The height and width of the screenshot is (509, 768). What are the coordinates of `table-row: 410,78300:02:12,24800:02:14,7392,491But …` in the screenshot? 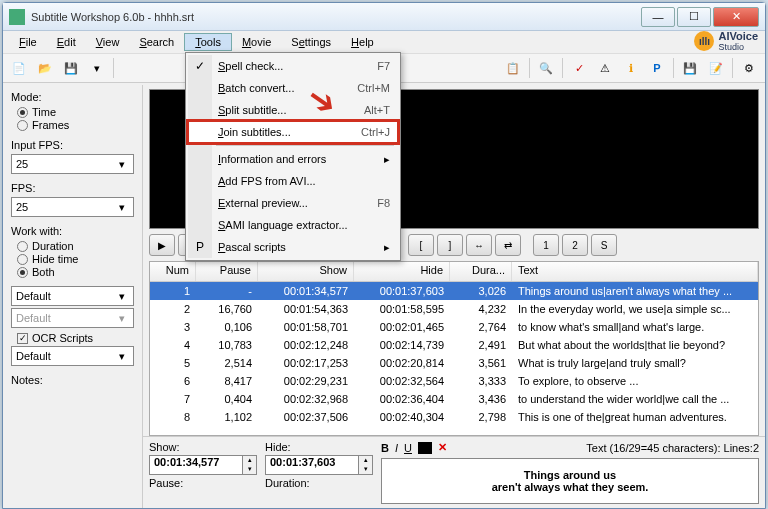 It's located at (454, 345).